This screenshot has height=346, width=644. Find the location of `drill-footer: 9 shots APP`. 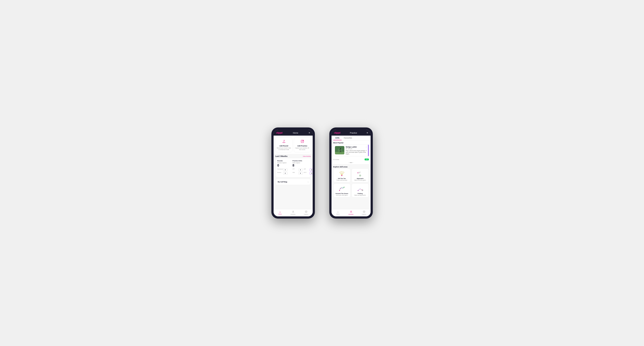

drill-footer: 9 shots APP is located at coordinates (351, 160).